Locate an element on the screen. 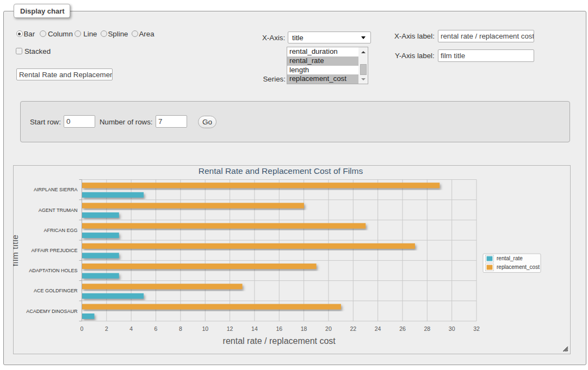 The width and height of the screenshot is (588, 370). svg-text: 28 is located at coordinates (427, 329).